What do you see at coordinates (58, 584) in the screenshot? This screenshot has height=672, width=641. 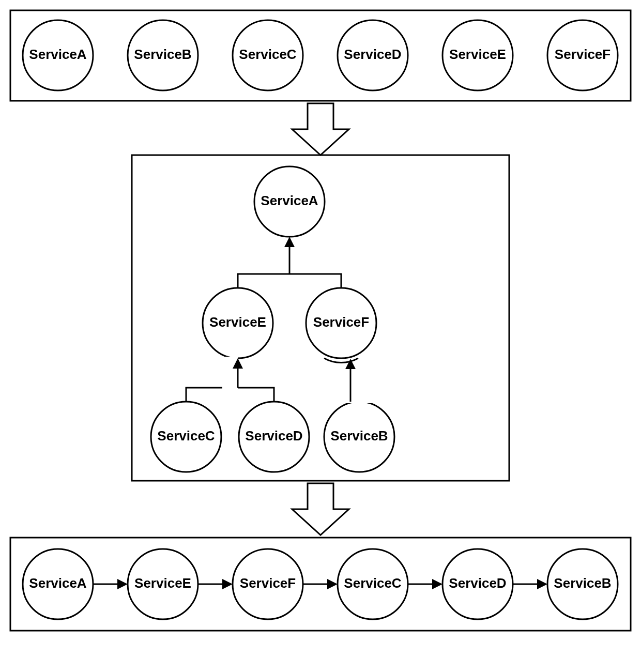 I see `seq-node-0: ServiceA` at bounding box center [58, 584].